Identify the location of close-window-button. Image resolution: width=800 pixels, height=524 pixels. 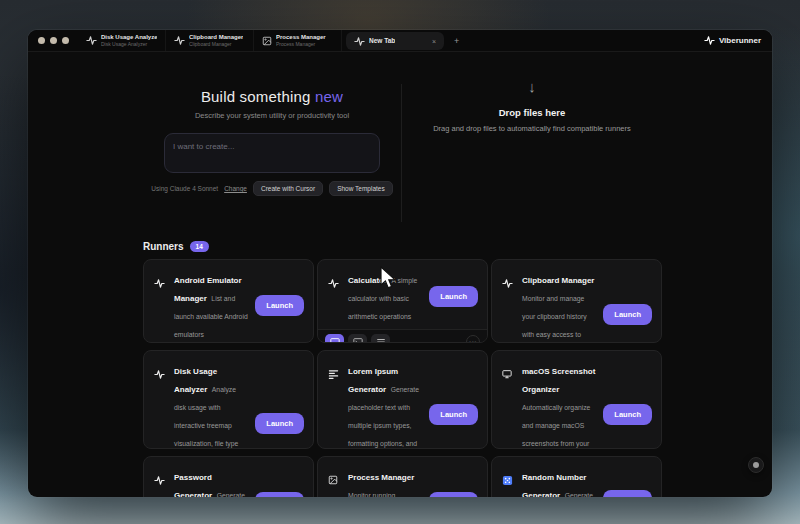
(42, 40).